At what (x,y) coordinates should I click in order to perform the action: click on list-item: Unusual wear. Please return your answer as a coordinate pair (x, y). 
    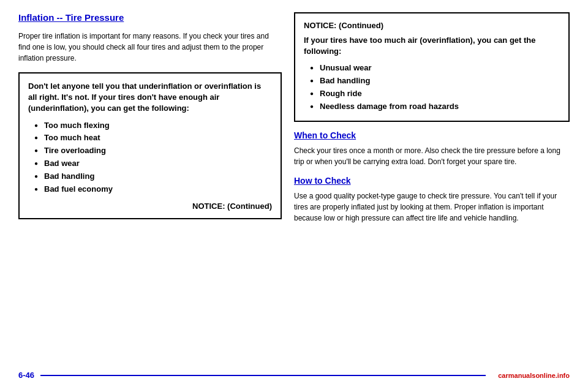
    Looking at the image, I should click on (435, 69).